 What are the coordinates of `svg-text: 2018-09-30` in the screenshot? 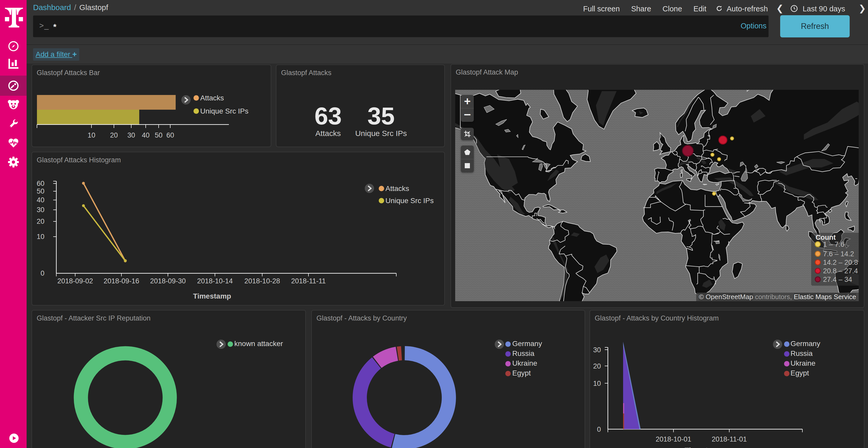 It's located at (168, 281).